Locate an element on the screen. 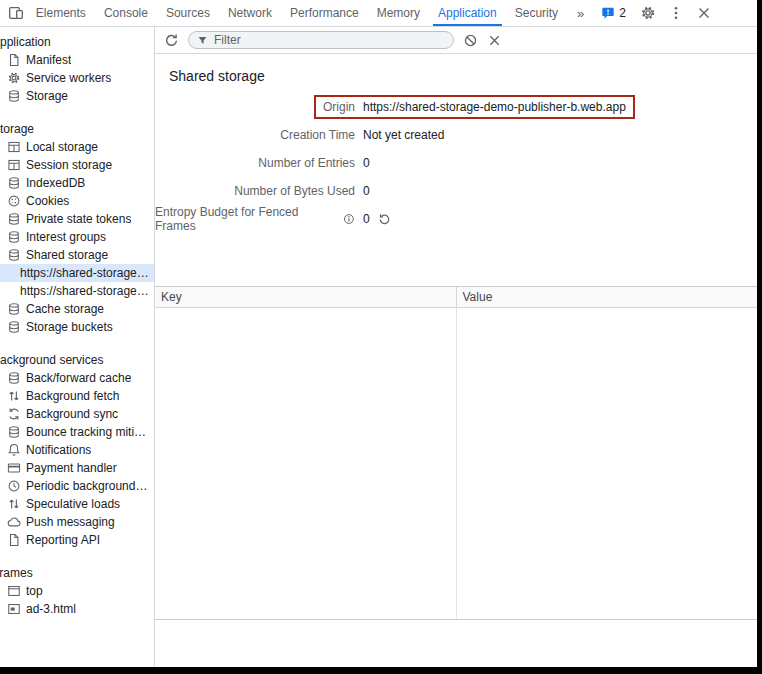 Image resolution: width=762 pixels, height=674 pixels. more-tabs-button: » is located at coordinates (580, 13).